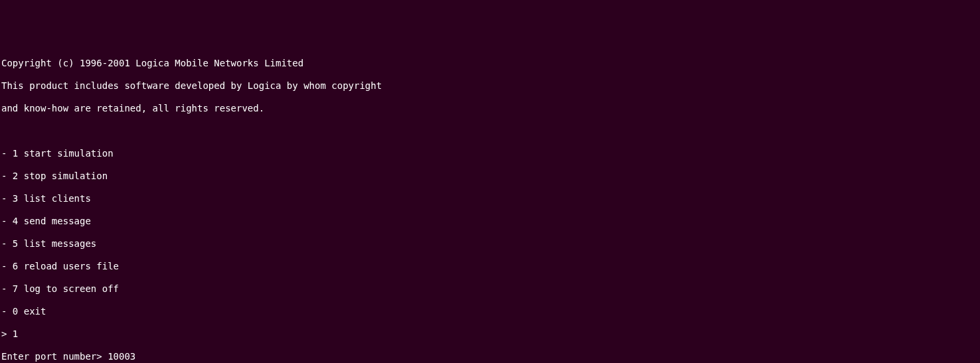 The image size is (980, 363). Describe the element at coordinates (490, 199) in the screenshot. I see `terminal-line: - 3 list clients` at that location.